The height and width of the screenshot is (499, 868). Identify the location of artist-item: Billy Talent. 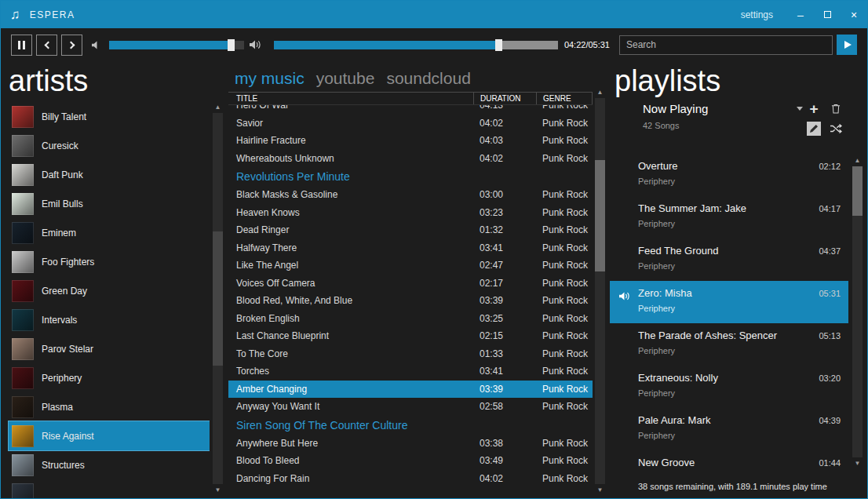
(109, 116).